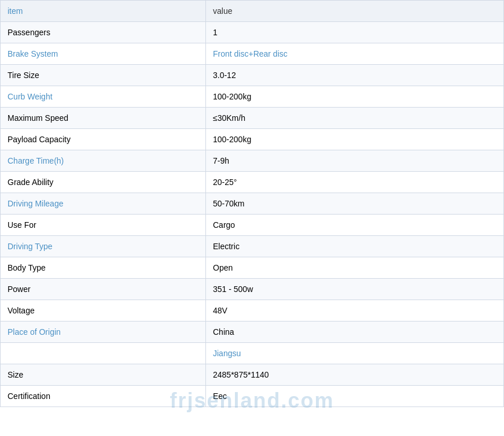 This screenshot has width=504, height=436. Describe the element at coordinates (252, 354) in the screenshot. I see `table-row: Jiangsu` at that location.